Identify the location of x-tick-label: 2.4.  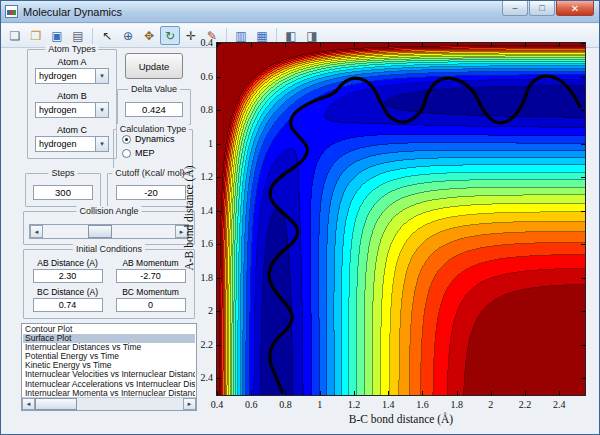
(559, 404).